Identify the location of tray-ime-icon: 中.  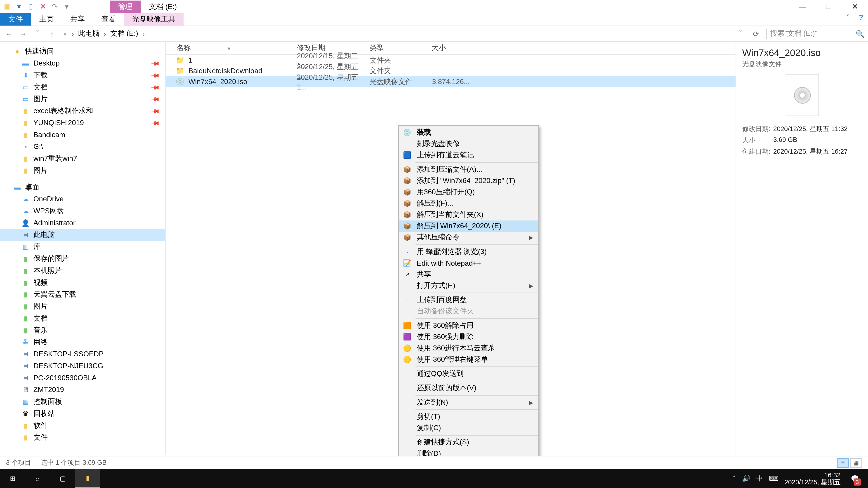
(760, 478).